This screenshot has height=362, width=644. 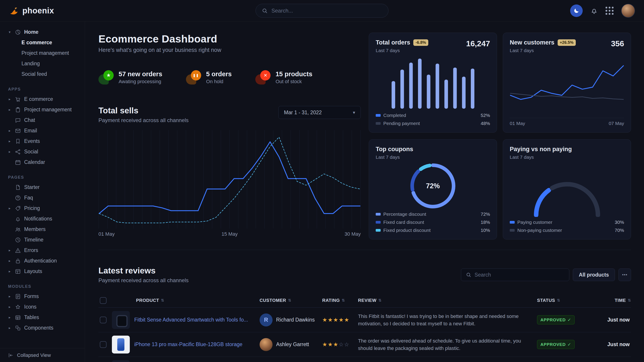 I want to click on product-link: Fitbit Sense Advanced Smartwatch with To…, so click(x=197, y=320).